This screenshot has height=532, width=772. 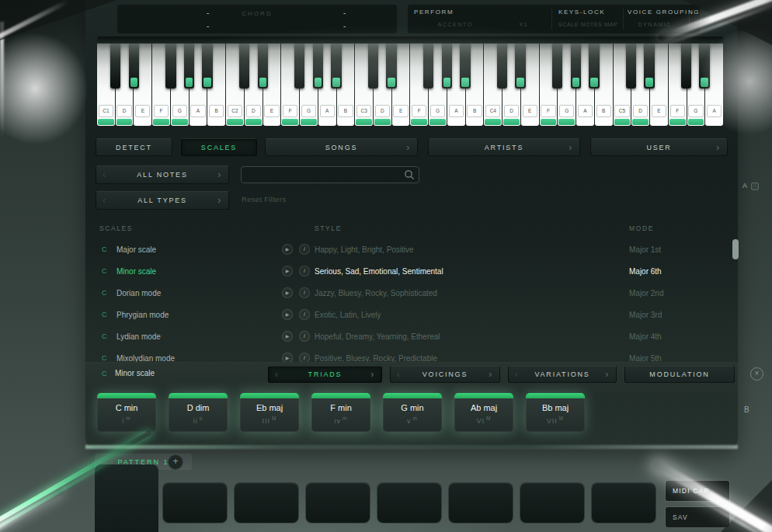 I want to click on chord-numeral: vm, so click(x=412, y=420).